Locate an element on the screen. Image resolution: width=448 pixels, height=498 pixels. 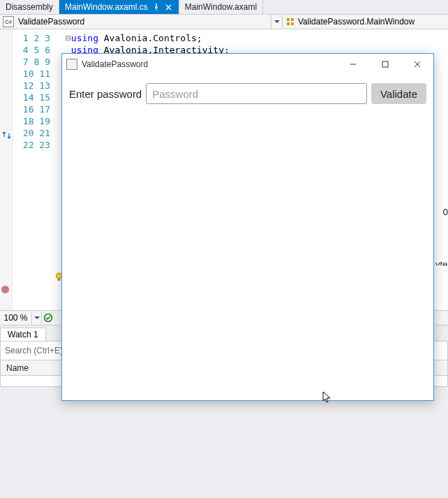
document-tab-bar: Disassembly MainWindow.axaml.cs MainWind… is located at coordinates (224, 7).